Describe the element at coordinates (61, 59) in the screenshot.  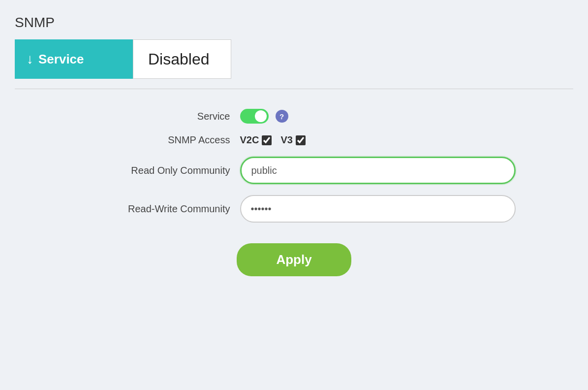
I see `service-btn-label: Service` at that location.